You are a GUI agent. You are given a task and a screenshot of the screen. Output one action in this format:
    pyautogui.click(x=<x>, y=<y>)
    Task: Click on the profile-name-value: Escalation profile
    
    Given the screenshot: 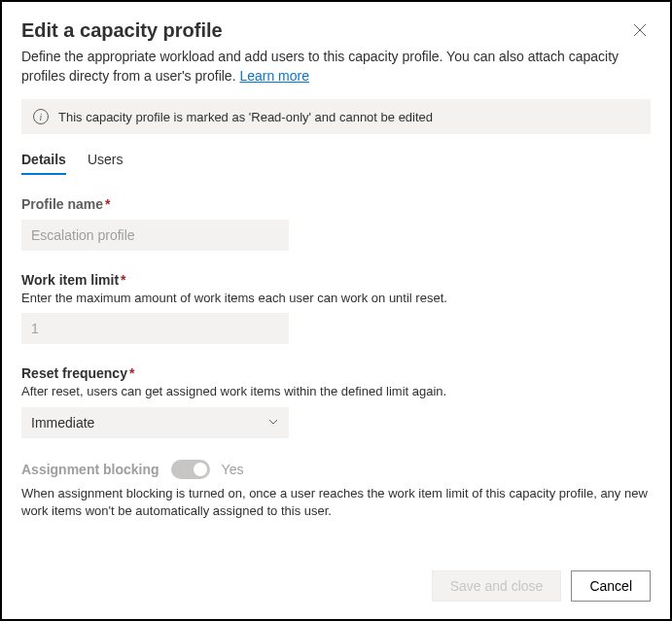 What is the action you would take?
    pyautogui.click(x=84, y=235)
    